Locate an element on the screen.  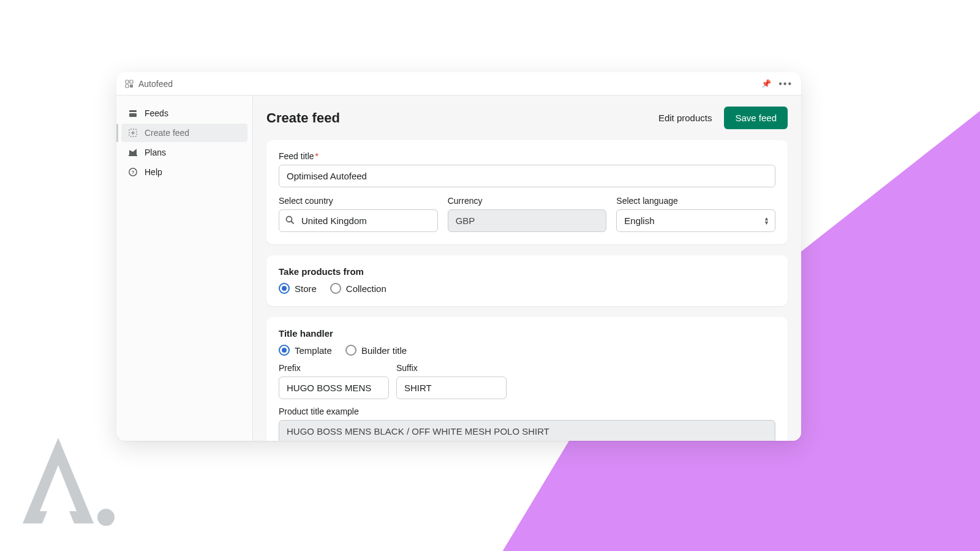
page-header: Create feed Edit products Save feed is located at coordinates (527, 118).